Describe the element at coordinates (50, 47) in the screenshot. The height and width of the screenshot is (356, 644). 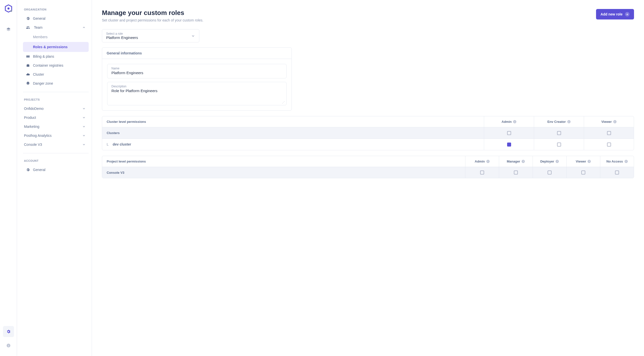
I see `sidebar-sub-label: Roles & permissions` at that location.